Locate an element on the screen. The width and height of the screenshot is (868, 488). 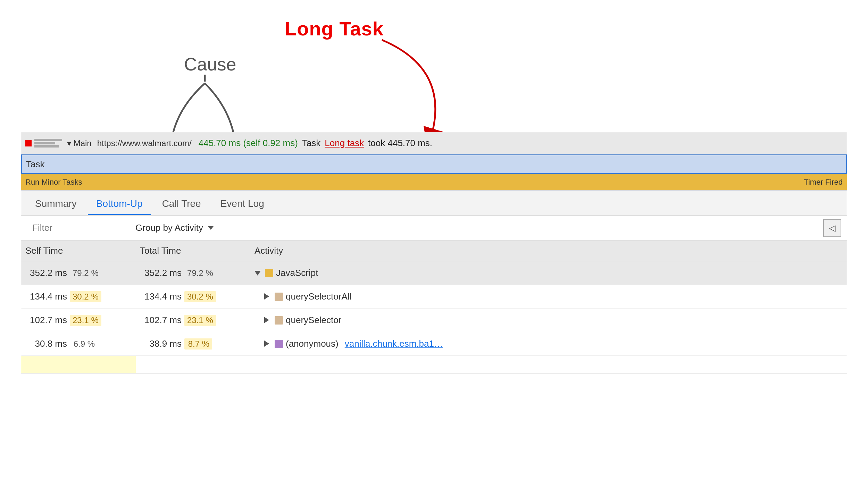
task-row: Task is located at coordinates (434, 164).